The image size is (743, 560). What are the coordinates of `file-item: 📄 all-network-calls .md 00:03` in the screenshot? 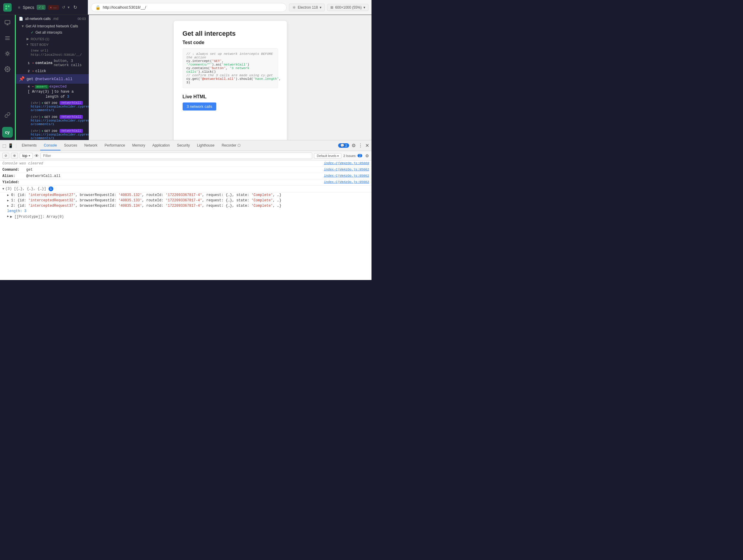 It's located at (52, 19).